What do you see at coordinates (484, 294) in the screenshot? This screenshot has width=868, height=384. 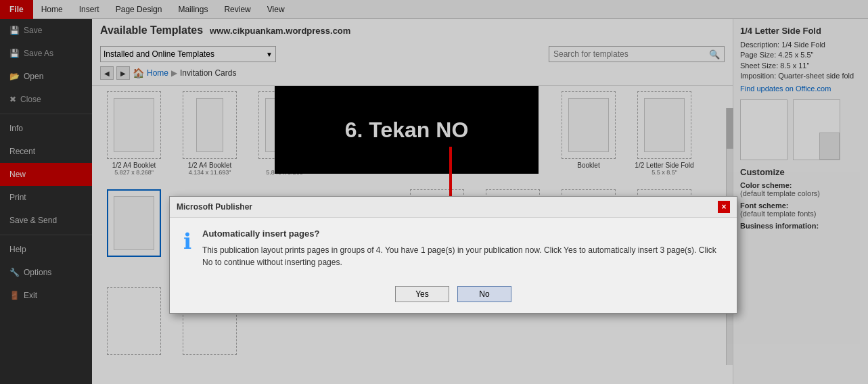 I see `dialog-no-button: No` at bounding box center [484, 294].